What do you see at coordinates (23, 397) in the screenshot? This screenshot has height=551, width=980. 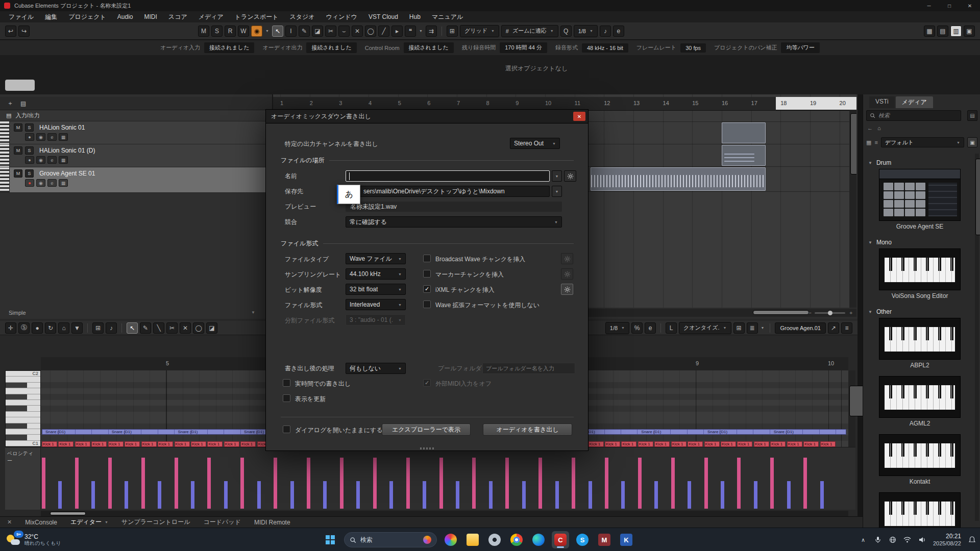 I see `black-key` at bounding box center [23, 397].